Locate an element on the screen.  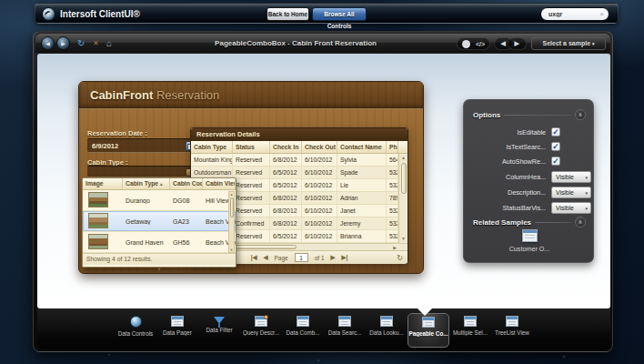
dock-item-label: Data Searc... is located at coordinates (346, 333).